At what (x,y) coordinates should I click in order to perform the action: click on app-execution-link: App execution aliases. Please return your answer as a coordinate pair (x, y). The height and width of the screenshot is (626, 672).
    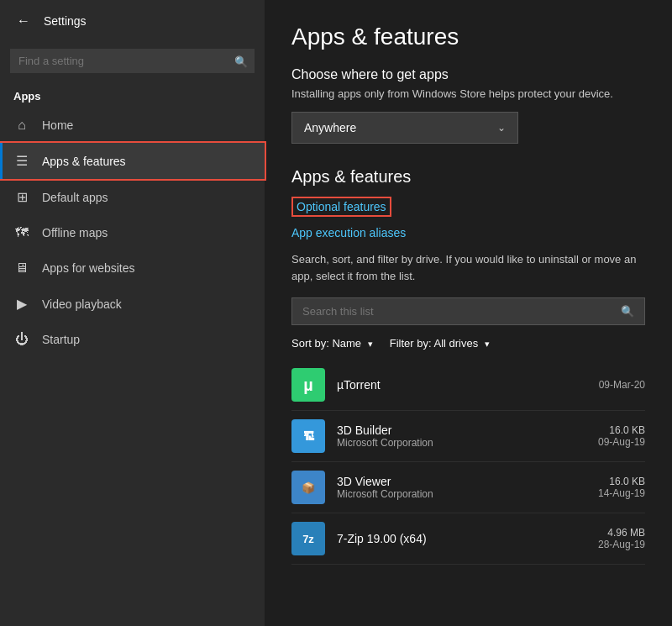
    Looking at the image, I should click on (349, 233).